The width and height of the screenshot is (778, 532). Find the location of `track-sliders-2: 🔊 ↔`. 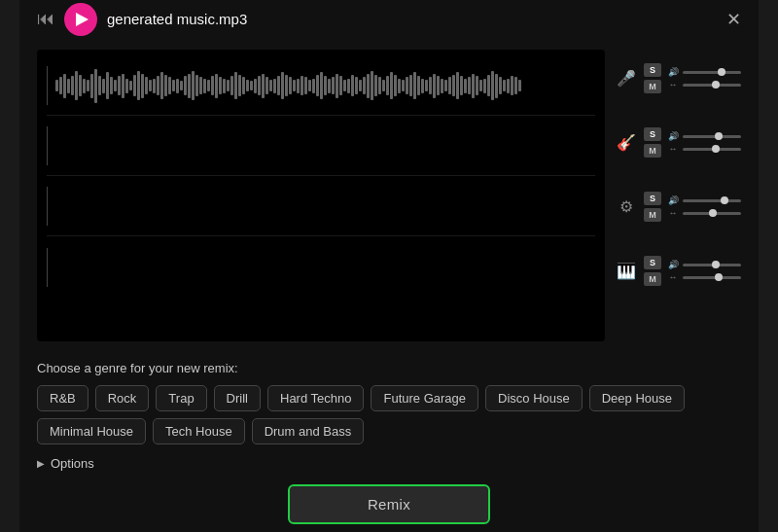

track-sliders-2: 🔊 ↔ is located at coordinates (704, 142).